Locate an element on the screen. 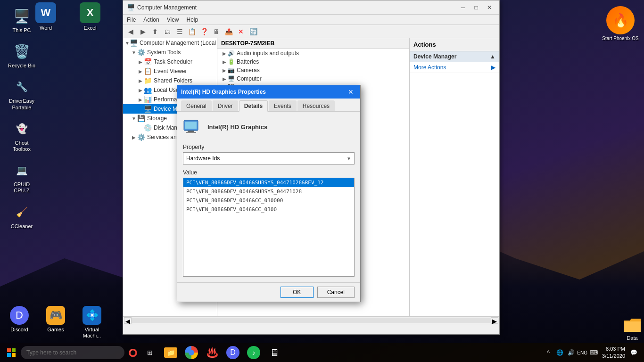 The image size is (644, 362). desktop-icon-ccleaner: 🧹 CCleaner is located at coordinates (22, 216).